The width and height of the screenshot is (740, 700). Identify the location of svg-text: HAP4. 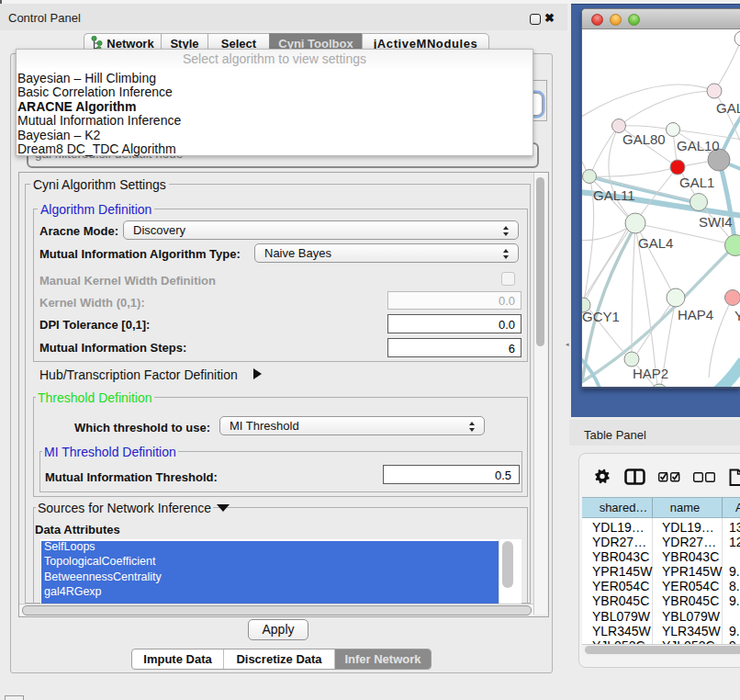
(696, 314).